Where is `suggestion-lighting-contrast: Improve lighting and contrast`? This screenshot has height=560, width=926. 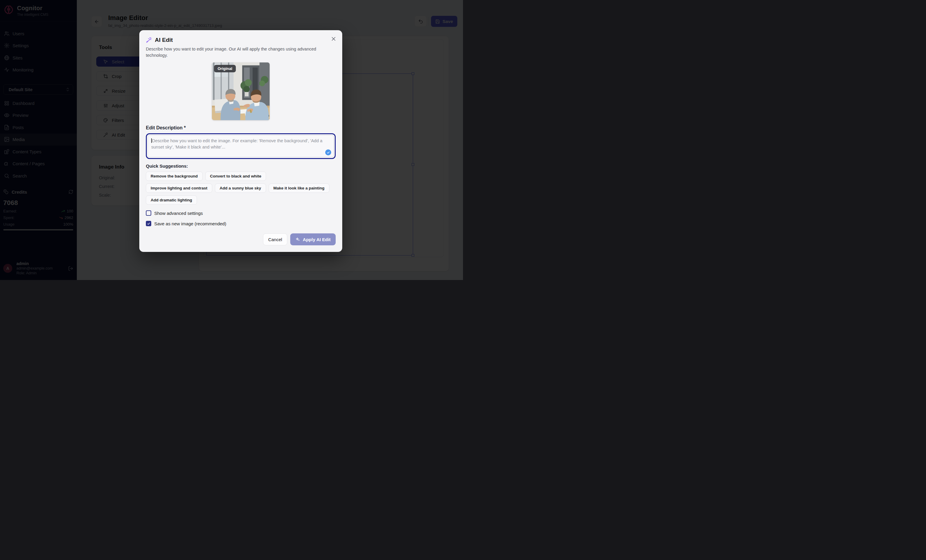
suggestion-lighting-contrast: Improve lighting and contrast is located at coordinates (179, 188).